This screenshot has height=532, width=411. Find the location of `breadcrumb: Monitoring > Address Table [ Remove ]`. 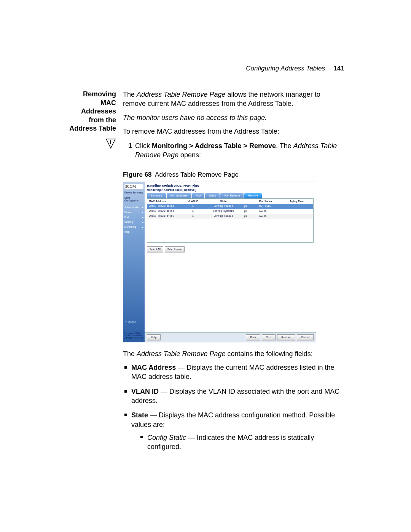

breadcrumb: Monitoring > Address Table [ Remove ] is located at coordinates (230, 190).